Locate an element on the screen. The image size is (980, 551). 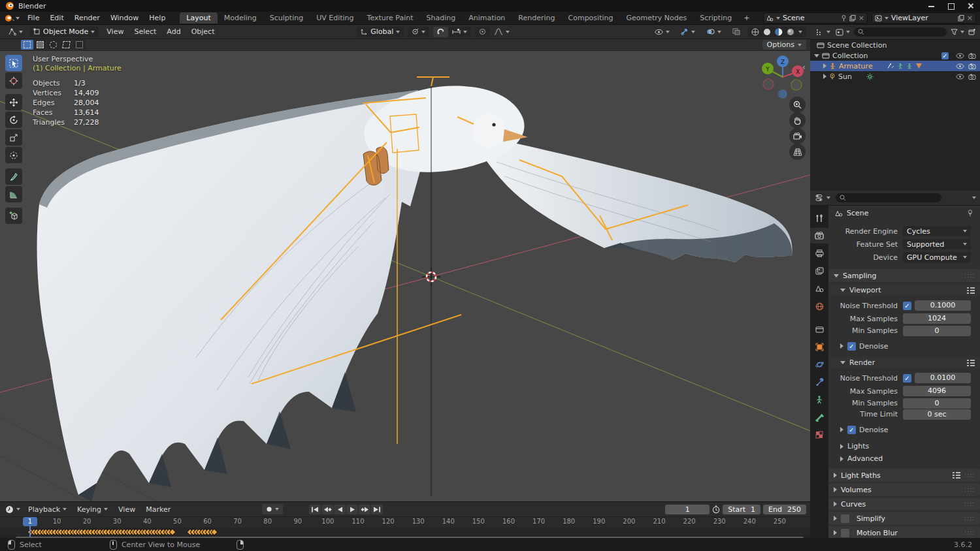
xray-toggle is located at coordinates (736, 32).